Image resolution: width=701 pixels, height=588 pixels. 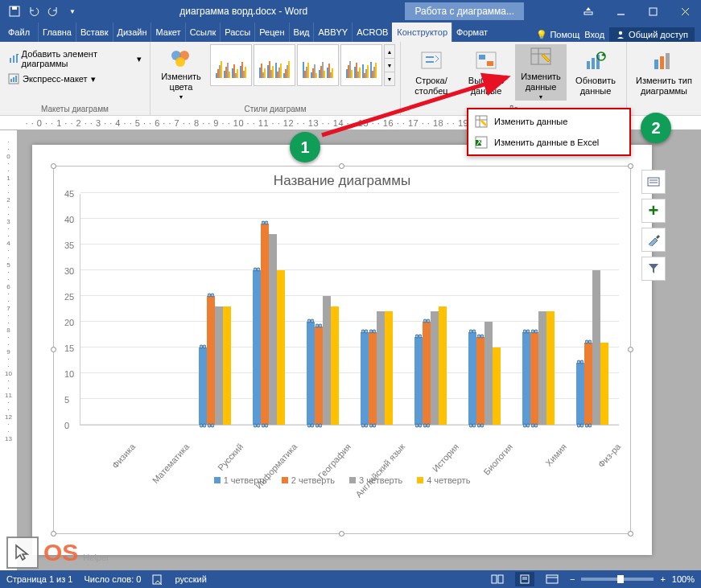 I want to click on add-chart-element-button: +Добавить элемент диаграммы ▾, so click(x=75, y=59).